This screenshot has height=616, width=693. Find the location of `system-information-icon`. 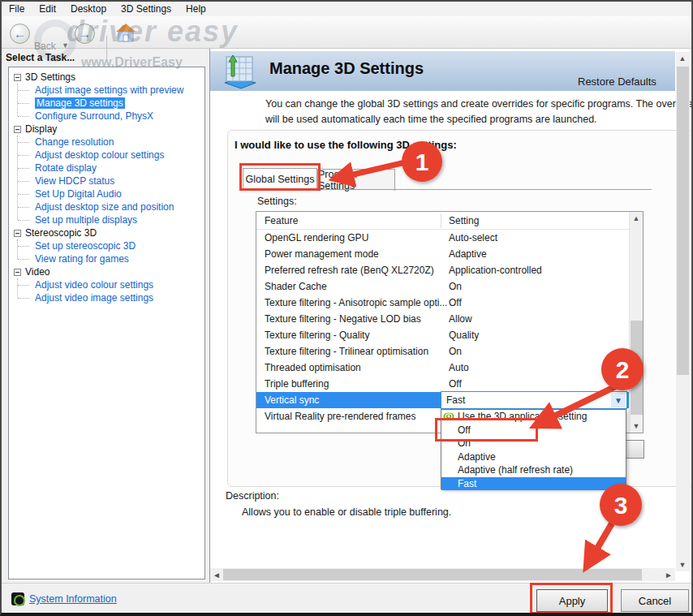

system-information-icon is located at coordinates (18, 599).